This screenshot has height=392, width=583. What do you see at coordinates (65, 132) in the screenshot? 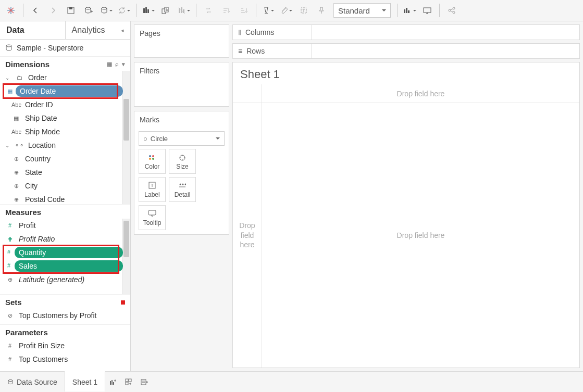
I see `field-ship-mode: AbcShip Mode` at bounding box center [65, 132].